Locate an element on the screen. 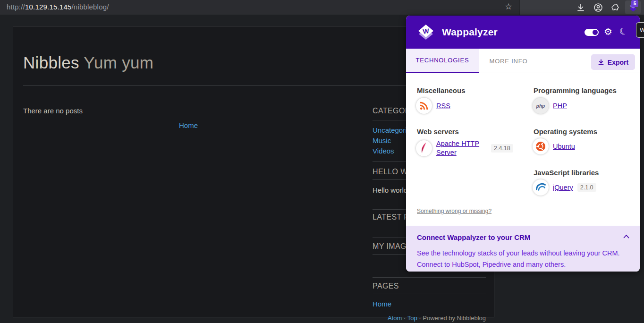 The width and height of the screenshot is (644, 323). chevron-up-icon is located at coordinates (626, 236).